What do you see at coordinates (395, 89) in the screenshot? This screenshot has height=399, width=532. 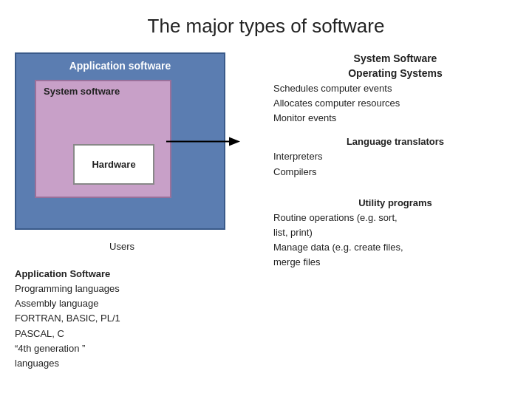 I see `system-software-section: System Software Operating Systems Schedu…` at bounding box center [395, 89].